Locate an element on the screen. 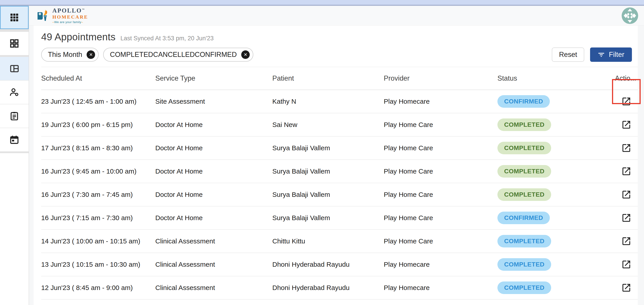  table-header-row: Scheduled AtService TypePatientProviderS… is located at coordinates (340, 79).